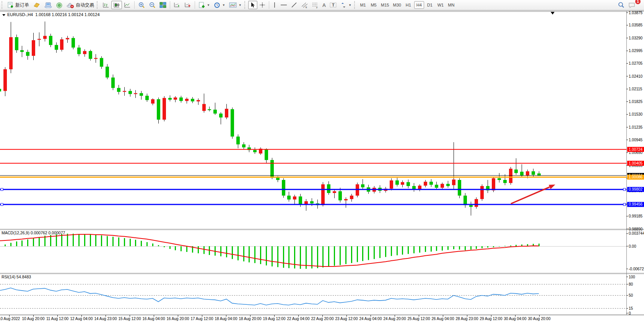  What do you see at coordinates (632, 5) in the screenshot?
I see `notifications-button: 1` at bounding box center [632, 5].